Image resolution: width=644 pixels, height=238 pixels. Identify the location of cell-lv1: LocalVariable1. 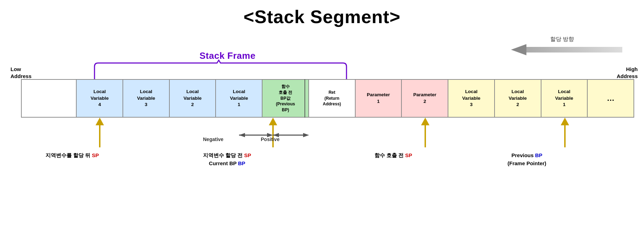
(239, 98).